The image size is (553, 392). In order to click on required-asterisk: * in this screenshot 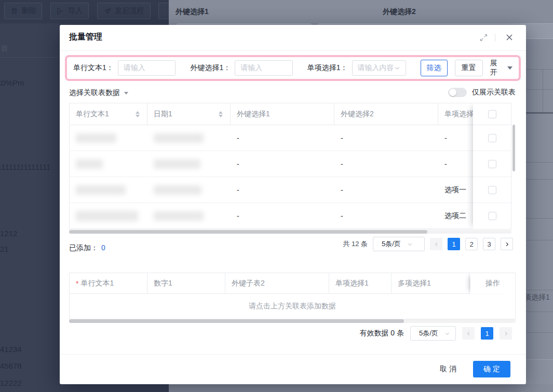, I will do `click(77, 283)`.